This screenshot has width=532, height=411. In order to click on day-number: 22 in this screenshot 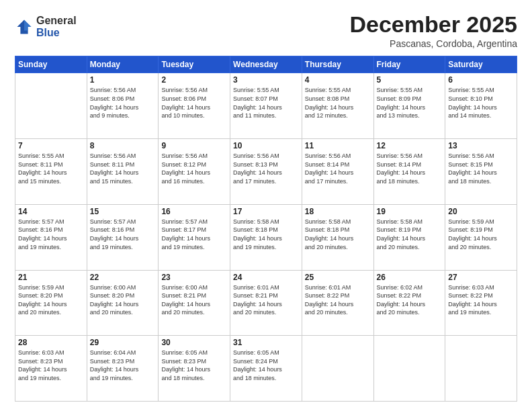, I will do `click(123, 277)`.